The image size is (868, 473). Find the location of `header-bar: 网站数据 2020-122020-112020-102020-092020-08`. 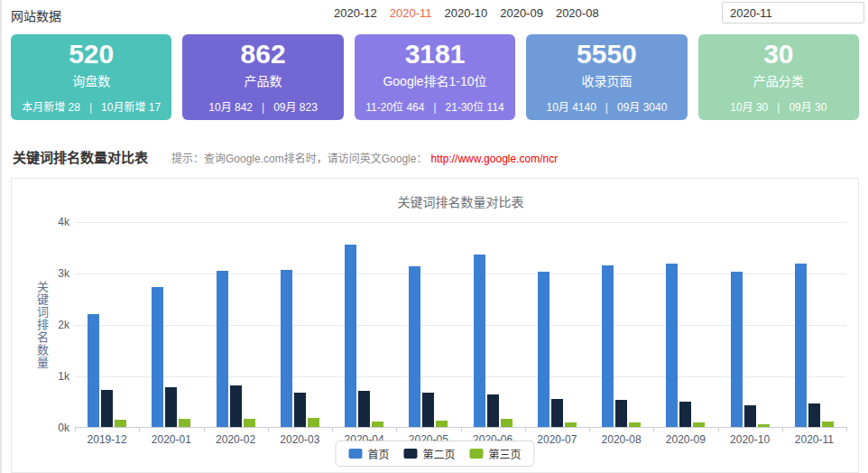

header-bar: 网站数据 2020-122020-112020-102020-092020-08 is located at coordinates (435, 14).